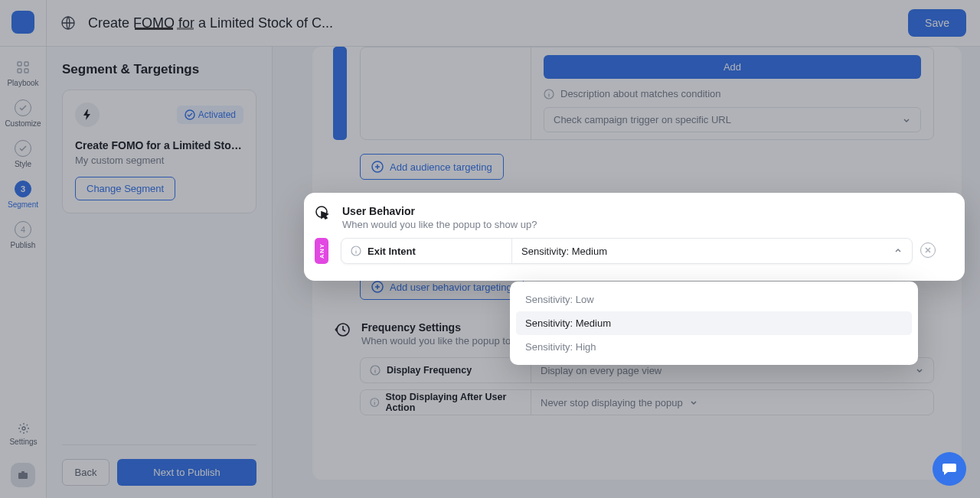  What do you see at coordinates (626, 251) in the screenshot?
I see `exit-intent-row: Exit Intent Sensitivity: Medium` at bounding box center [626, 251].